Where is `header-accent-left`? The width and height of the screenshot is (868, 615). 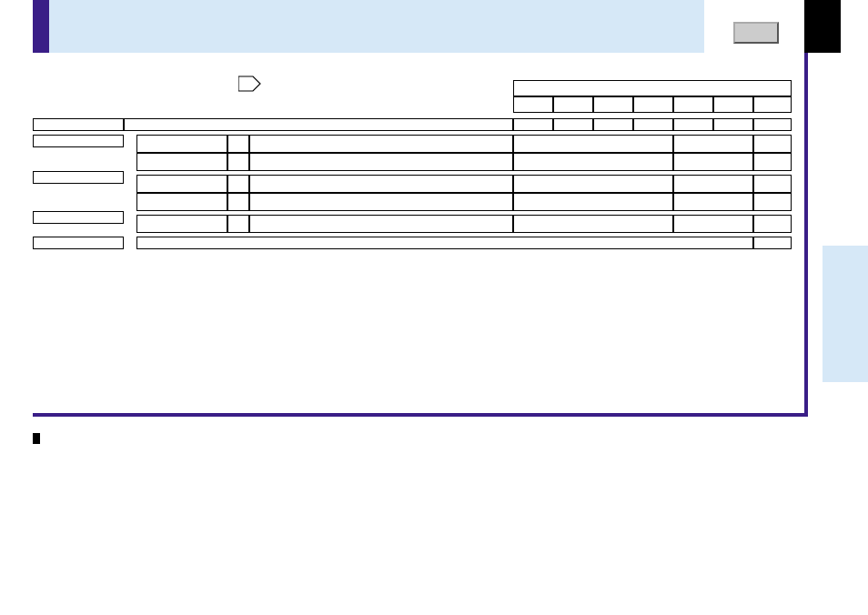
header-accent-left is located at coordinates (41, 26).